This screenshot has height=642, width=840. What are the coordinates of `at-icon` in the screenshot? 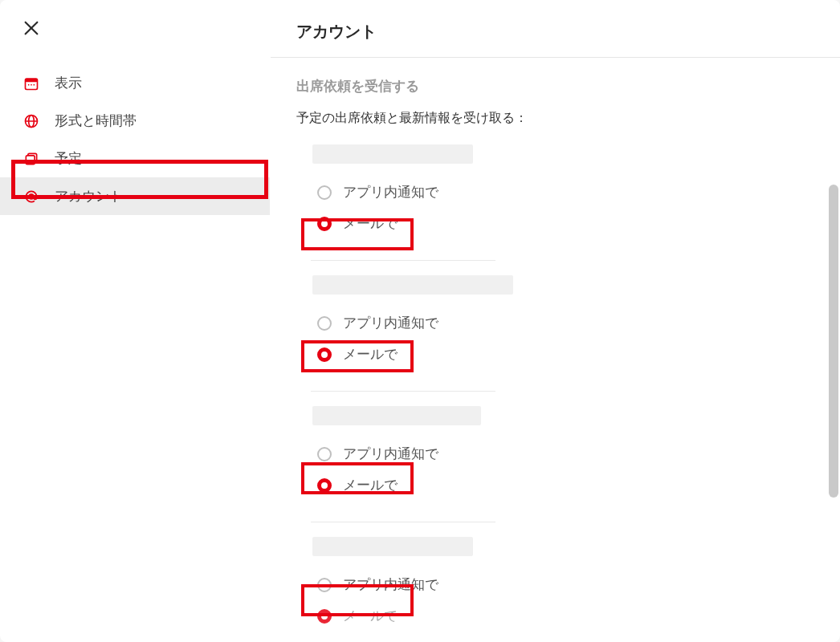 It's located at (31, 197).